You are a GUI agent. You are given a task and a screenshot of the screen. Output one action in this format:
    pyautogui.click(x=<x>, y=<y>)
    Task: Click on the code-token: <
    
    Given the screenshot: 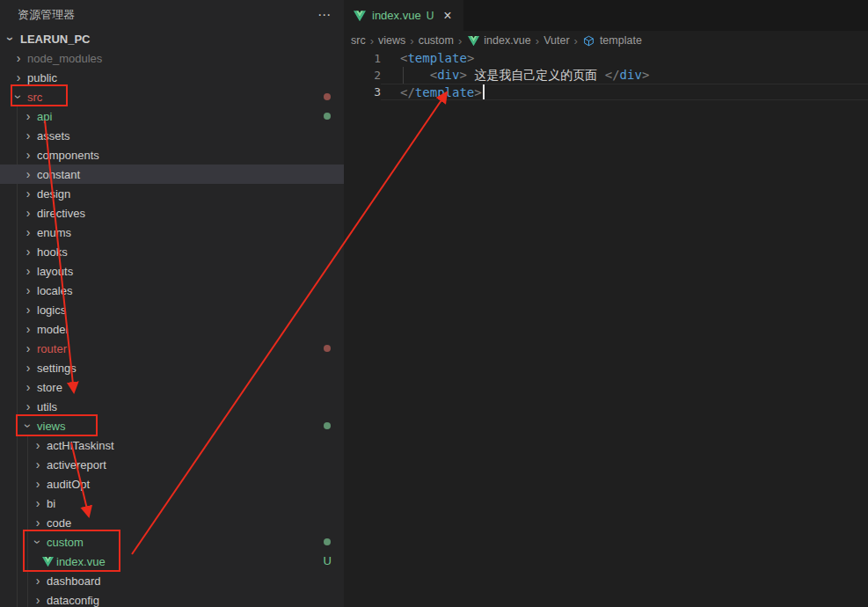 What is the action you would take?
    pyautogui.click(x=434, y=75)
    